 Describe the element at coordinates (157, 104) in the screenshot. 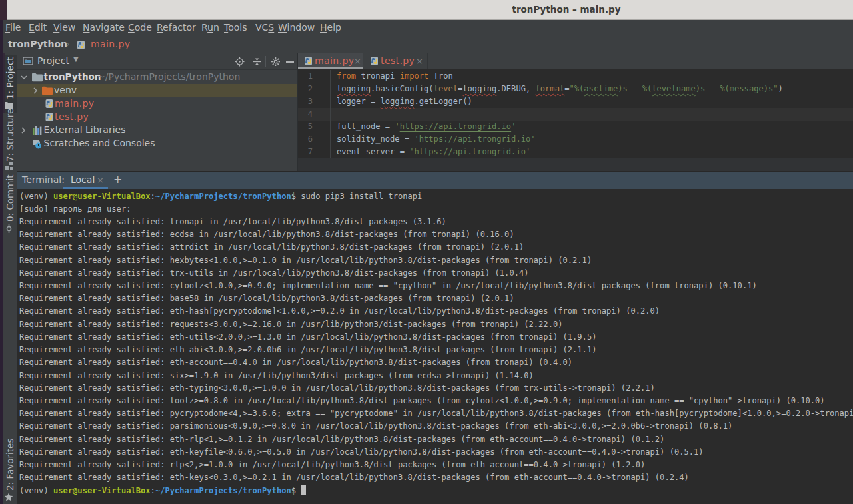

I see `tree-main: main.py` at that location.